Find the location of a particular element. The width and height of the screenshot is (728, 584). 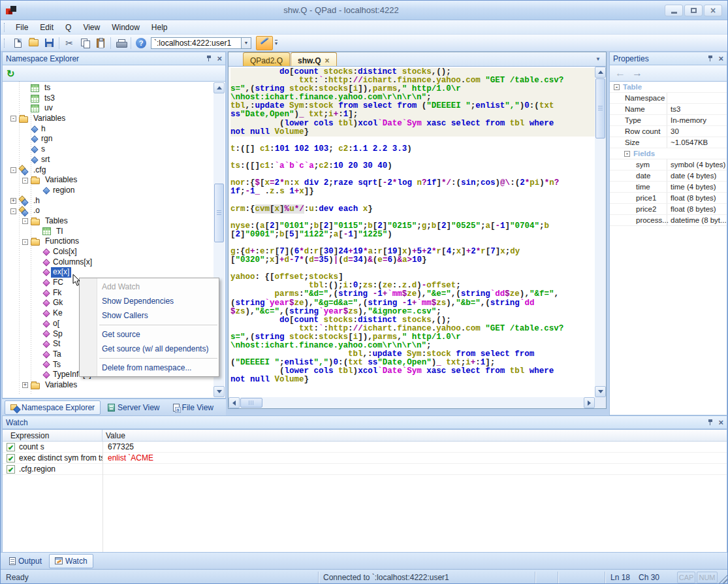

tree-item-variables: +Variables is located at coordinates (108, 385).